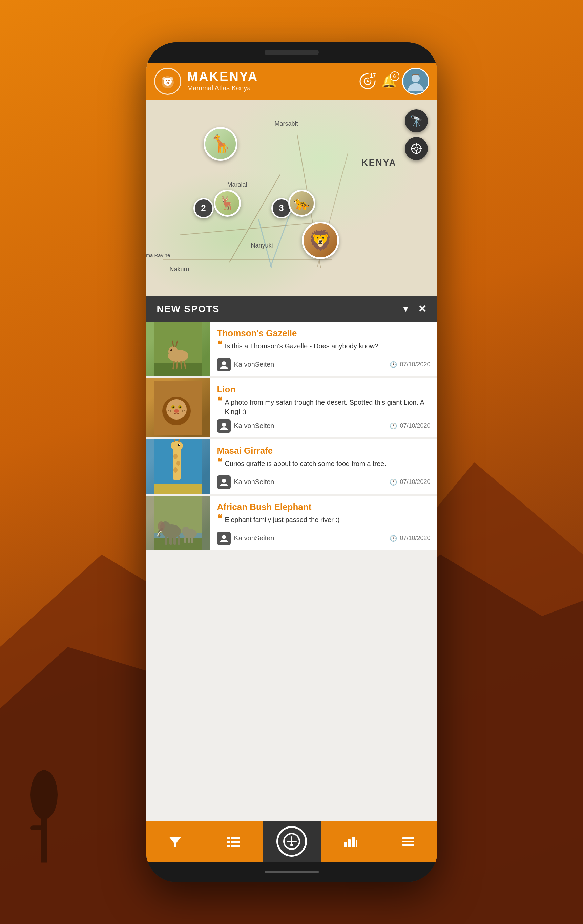  Describe the element at coordinates (324, 389) in the screenshot. I see `feed-species-name: Lion` at that location.